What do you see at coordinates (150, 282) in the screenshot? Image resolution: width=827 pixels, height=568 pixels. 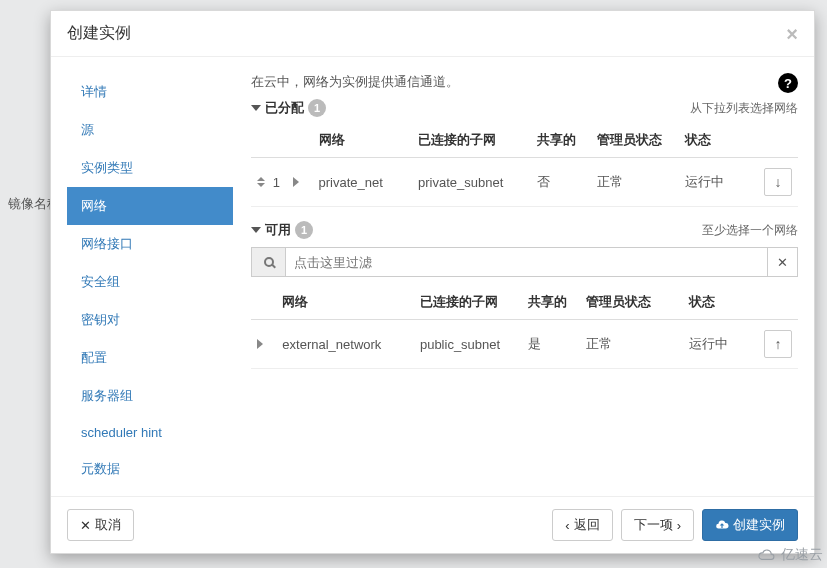 I see `sidebar-item-5: 安全组` at bounding box center [150, 282].